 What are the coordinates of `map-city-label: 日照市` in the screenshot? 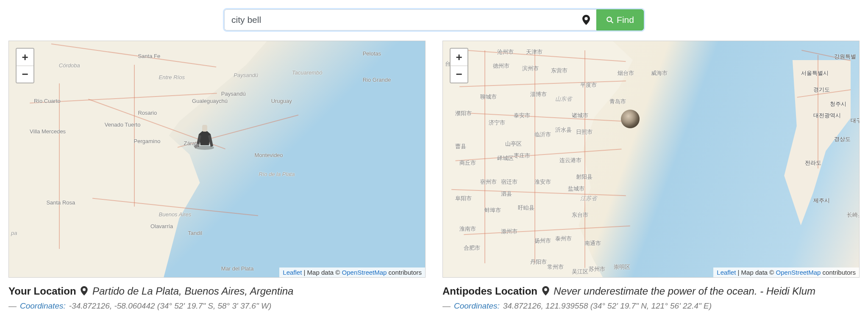 It's located at (584, 132).